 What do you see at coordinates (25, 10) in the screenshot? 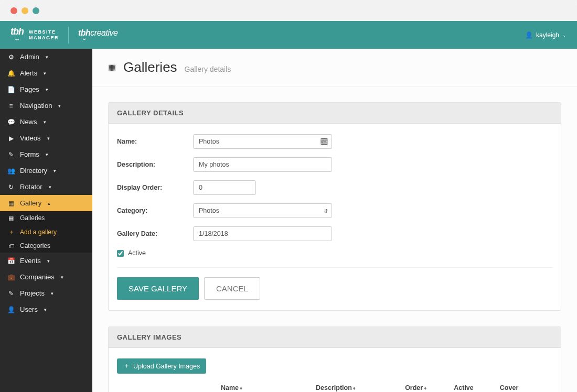
I see `window-minimize-dot` at bounding box center [25, 10].